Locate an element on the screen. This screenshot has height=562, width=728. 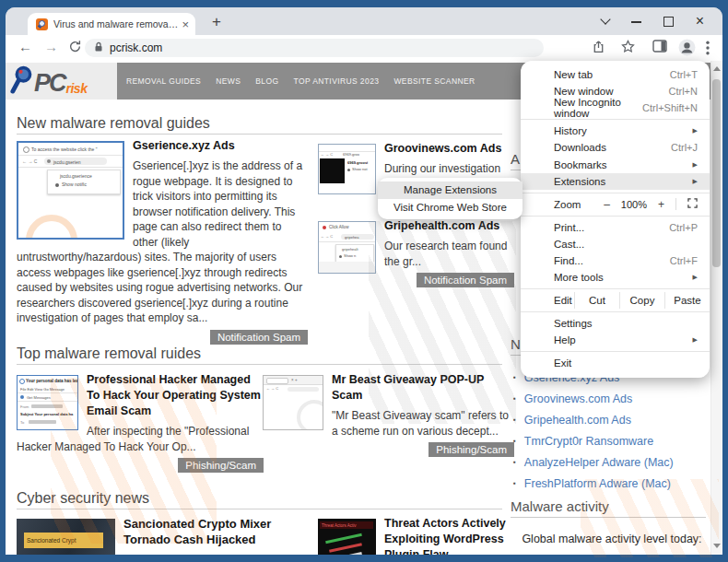
sidebar-link-label: TmrCrypt0r Ransomware is located at coordinates (589, 441).